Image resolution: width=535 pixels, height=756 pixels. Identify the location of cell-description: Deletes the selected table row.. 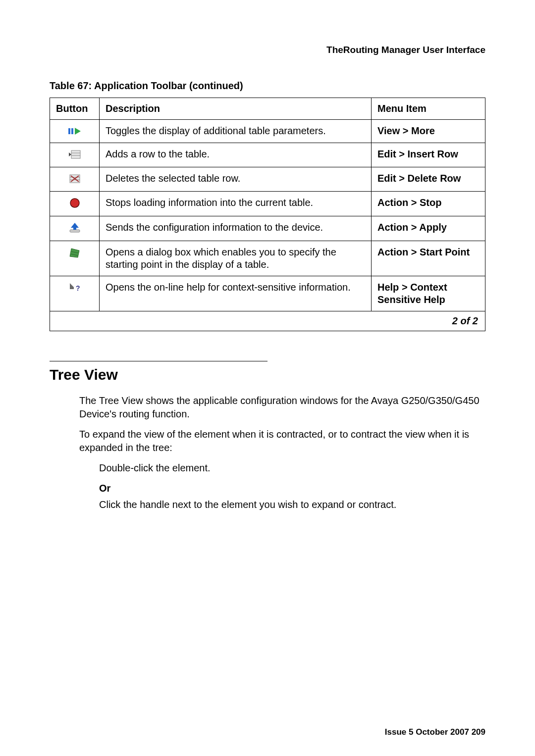
(236, 179).